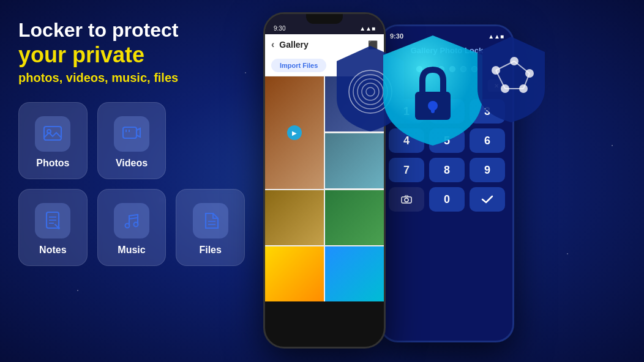 The height and width of the screenshot is (362, 644). I want to click on phone-right-status-bar: 9:30 ▲▲■, so click(447, 34).